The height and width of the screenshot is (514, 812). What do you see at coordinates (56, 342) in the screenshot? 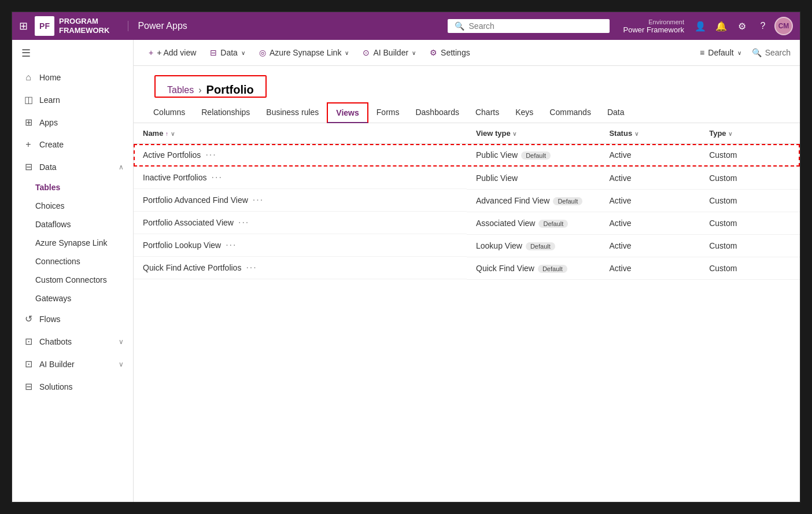
I see `sidebar-item-label: Chatbots` at bounding box center [56, 342].